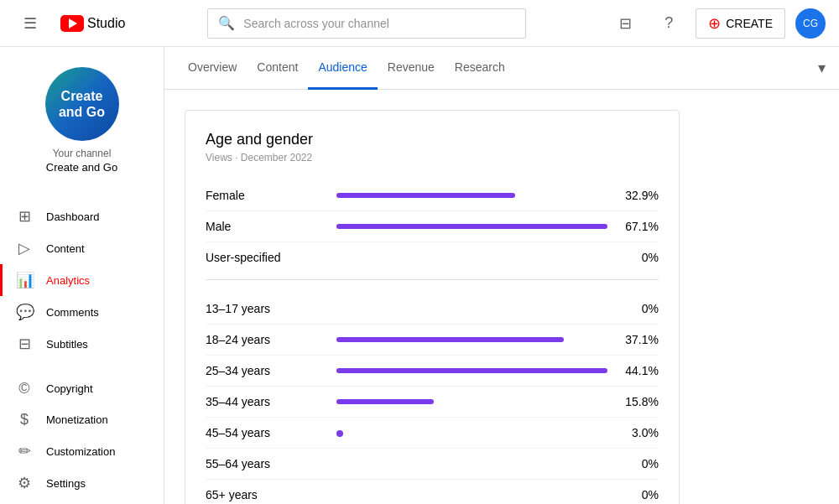 Image resolution: width=839 pixels, height=504 pixels. I want to click on age-45-54-value: 3.0%, so click(639, 433).